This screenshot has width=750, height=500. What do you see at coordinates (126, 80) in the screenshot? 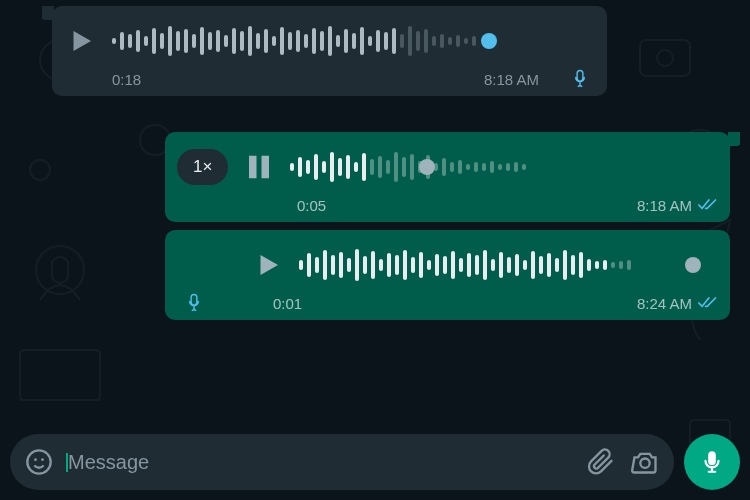
I see `duration-label: 0:18` at bounding box center [126, 80].